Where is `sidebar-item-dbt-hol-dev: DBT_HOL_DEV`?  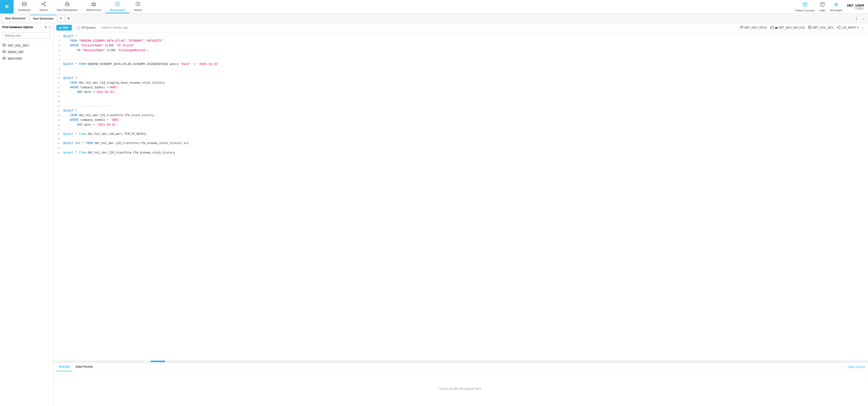 sidebar-item-dbt-hol-dev: DBT_HOL_DEV is located at coordinates (27, 45).